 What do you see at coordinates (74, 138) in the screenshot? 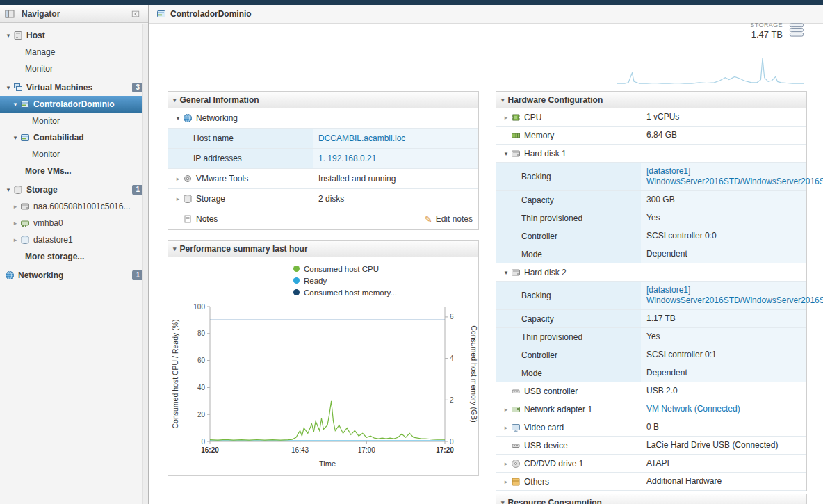
I see `sidebar-item-contabilidad: ▾Contabilidad` at bounding box center [74, 138].